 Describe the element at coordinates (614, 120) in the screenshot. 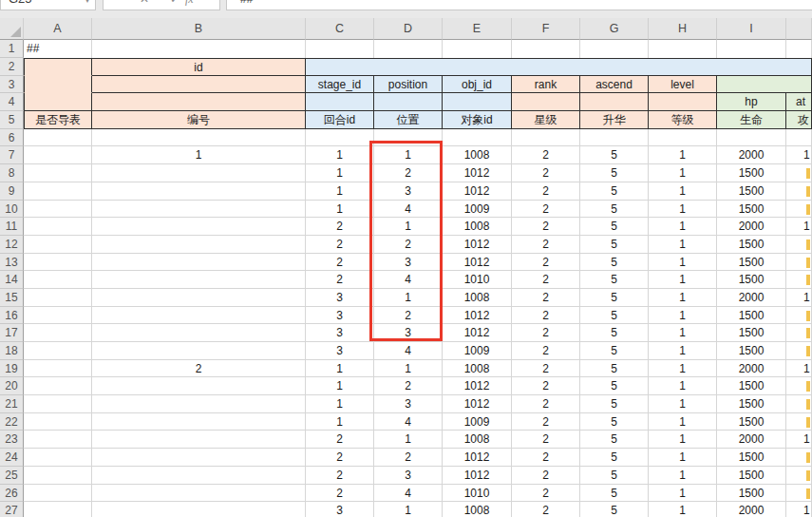

I see `cell-g5-ascend: 升华` at that location.